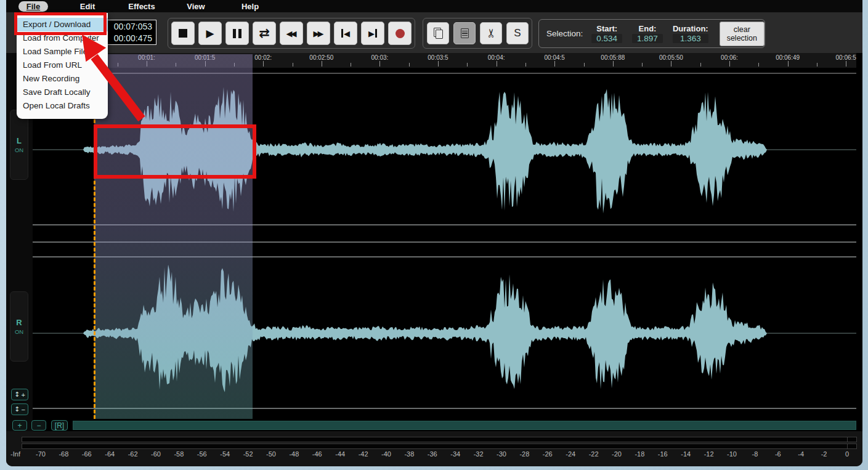  What do you see at coordinates (464, 425) in the screenshot?
I see `horizontal-scrollbar` at bounding box center [464, 425].